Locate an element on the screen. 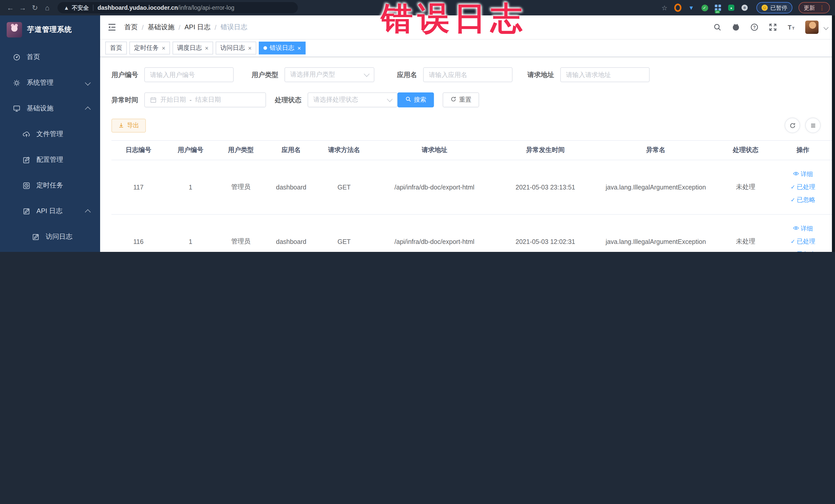 The height and width of the screenshot is (504, 835). browser-back-icon: ← is located at coordinates (10, 7).